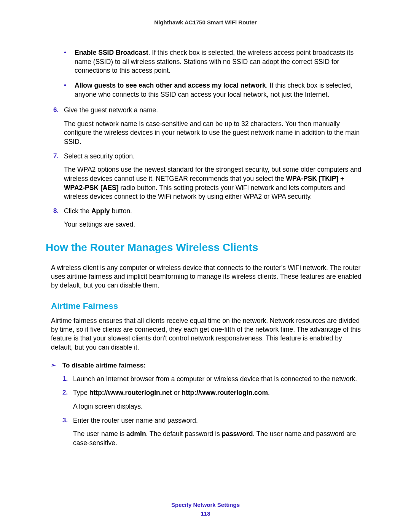 The width and height of the screenshot is (411, 532). I want to click on procedure-title: To disable airtime fairness:, so click(104, 366).